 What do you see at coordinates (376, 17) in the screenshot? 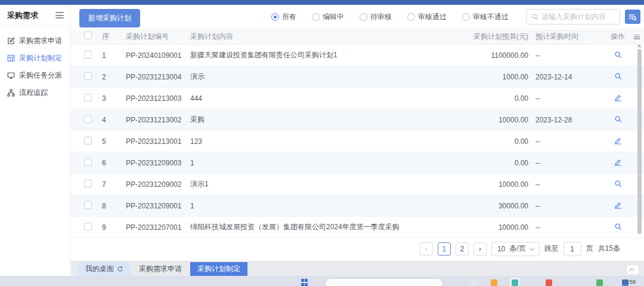
I see `filter-pending: 待审核` at bounding box center [376, 17].